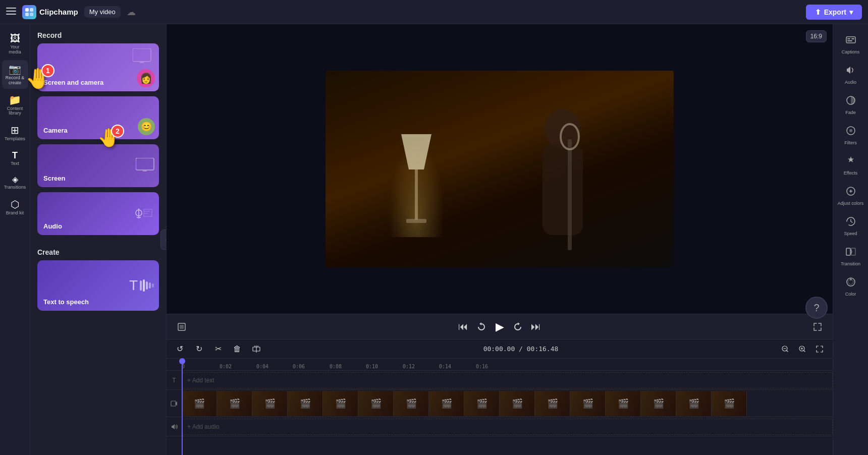  Describe the element at coordinates (15, 75) in the screenshot. I see `sidebar-item-record-create: 📷 Record & create` at that location.